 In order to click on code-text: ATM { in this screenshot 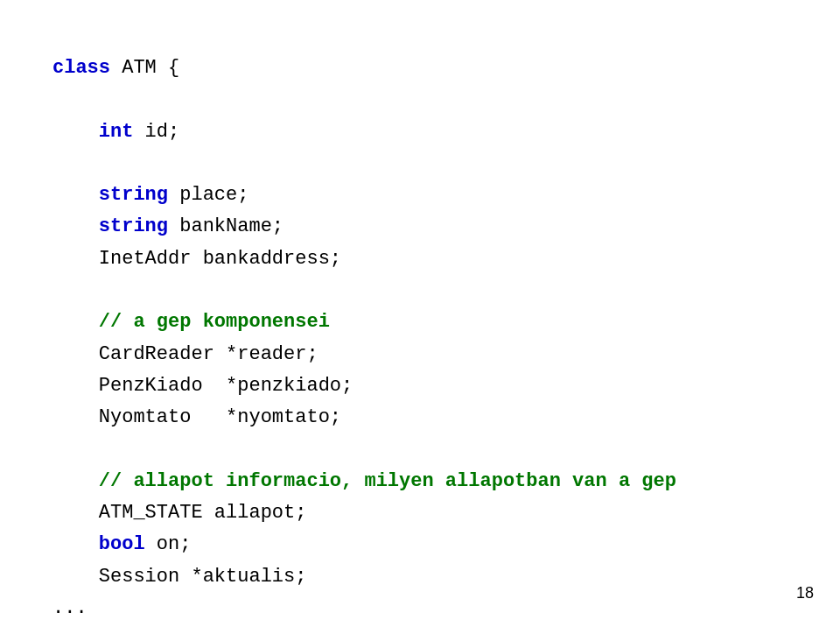, I will do `click(150, 68)`.